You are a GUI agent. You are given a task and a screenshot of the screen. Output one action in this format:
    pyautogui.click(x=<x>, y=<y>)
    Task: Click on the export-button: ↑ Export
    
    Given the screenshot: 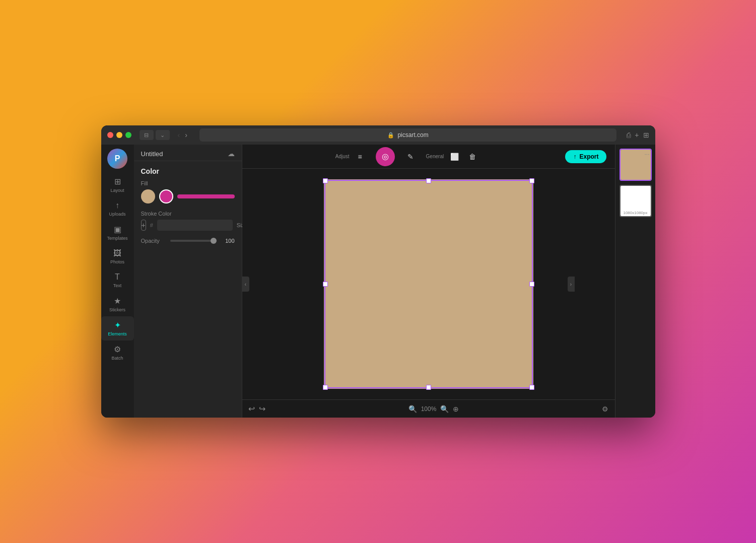 What is the action you would take?
    pyautogui.click(x=586, y=157)
    